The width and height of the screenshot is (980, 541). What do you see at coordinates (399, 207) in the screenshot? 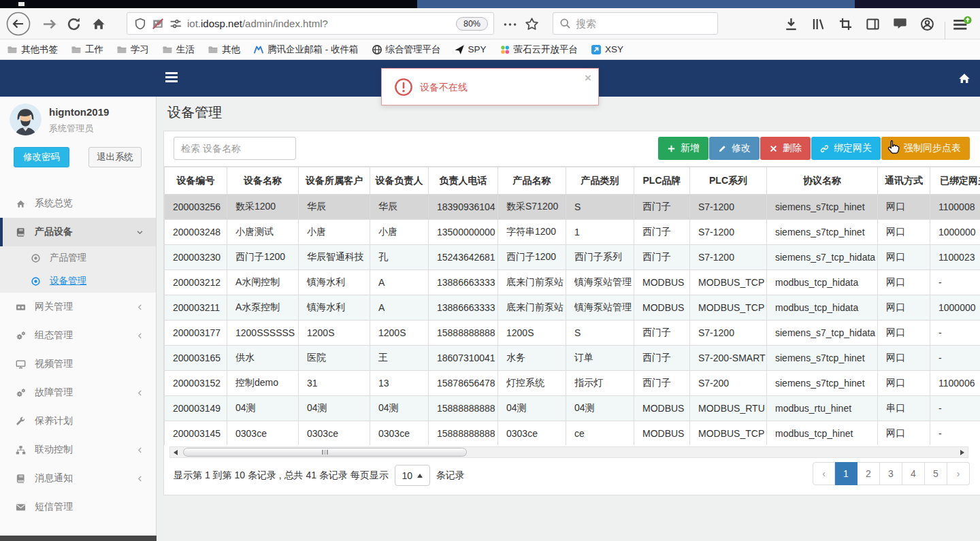
I see `table-cell: 华辰` at bounding box center [399, 207].